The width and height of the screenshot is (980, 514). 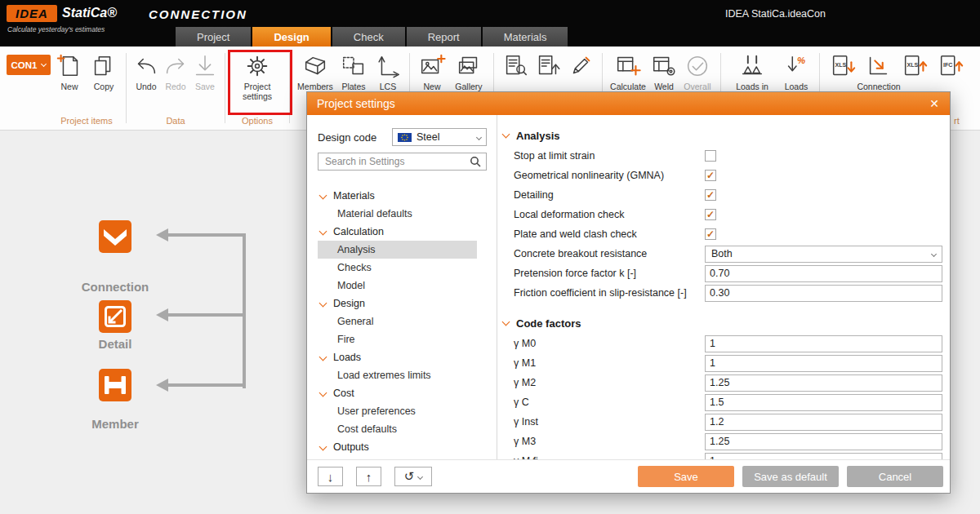 I want to click on dialog-footer: ↓ ↑ ↺ Save Save as default Cancel, so click(x=629, y=476).